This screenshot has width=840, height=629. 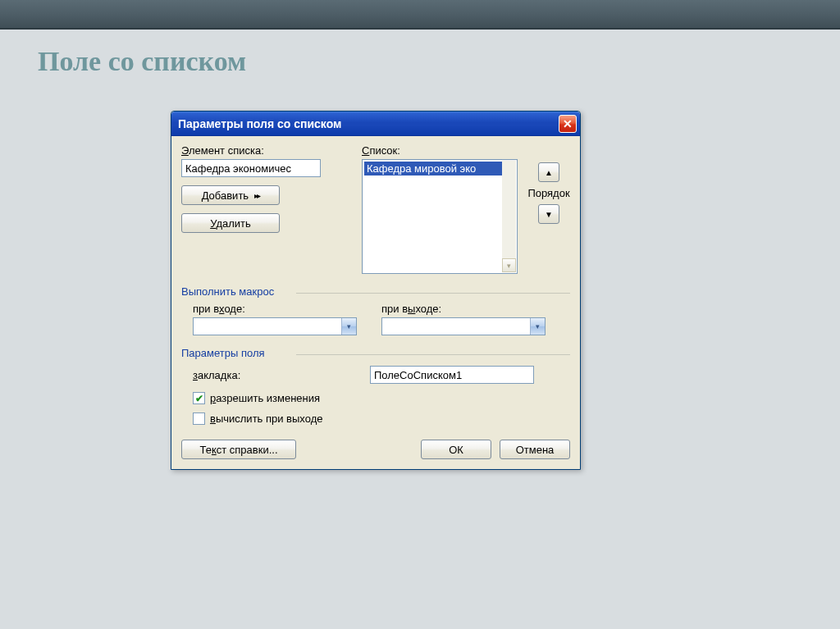 I want to click on presentation-topbar, so click(x=420, y=15).